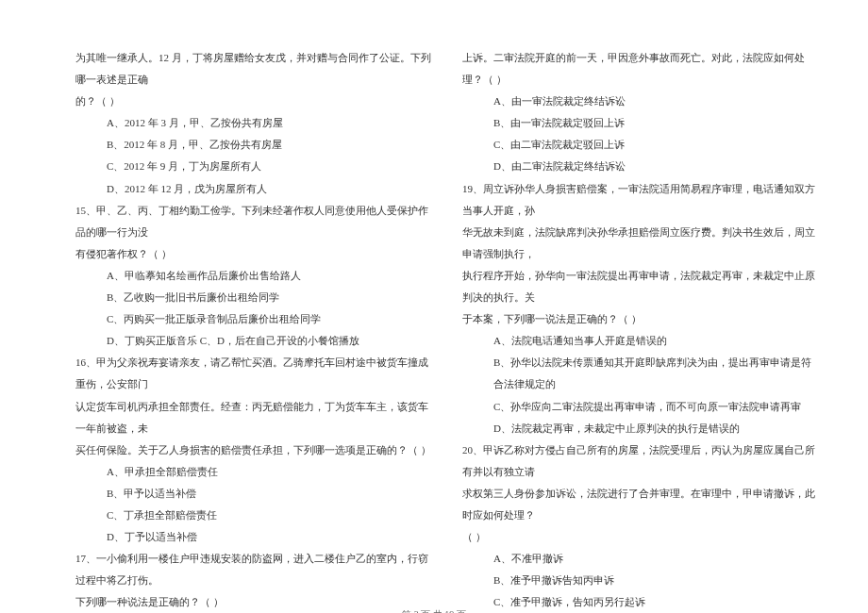 This screenshot has width=868, height=613. Describe the element at coordinates (255, 298) in the screenshot. I see `q15-option-b: B、乙收购一批旧书后廉价出租给同学` at that location.